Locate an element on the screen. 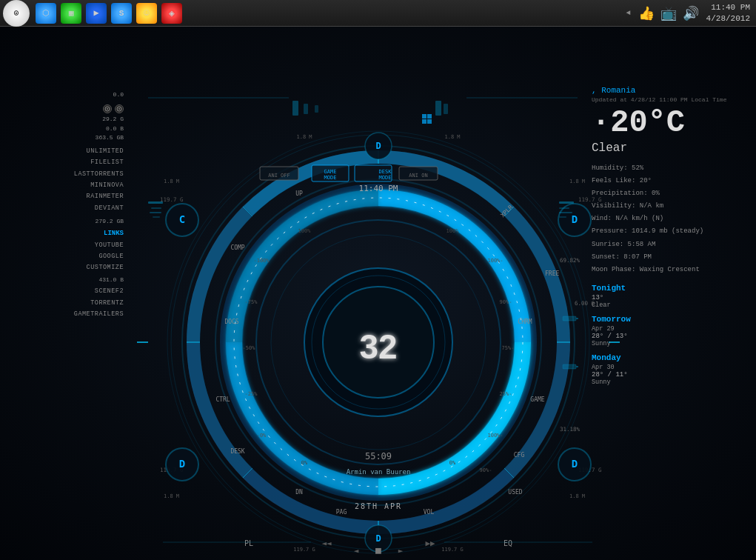 The width and height of the screenshot is (756, 560). svg-text: 31.18% is located at coordinates (570, 430).